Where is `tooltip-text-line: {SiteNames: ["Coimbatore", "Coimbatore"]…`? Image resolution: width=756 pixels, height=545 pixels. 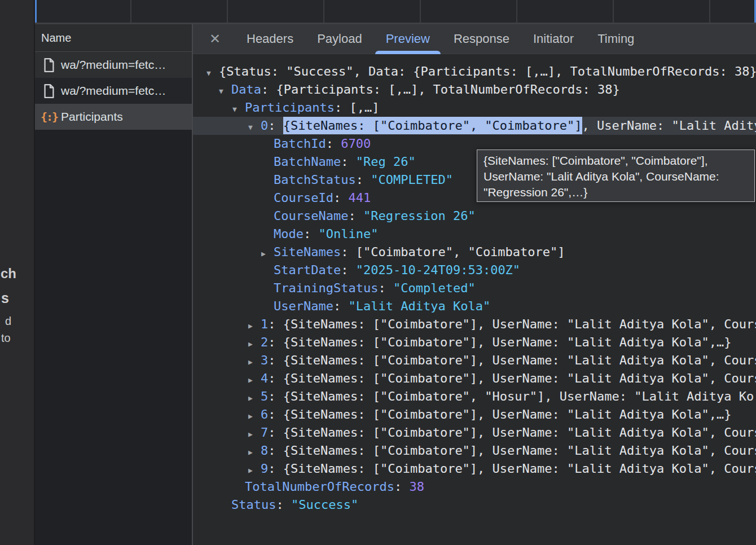
tooltip-text-line: {SiteNames: ["Coimbatore", "Coimbatore"]… is located at coordinates (616, 161).